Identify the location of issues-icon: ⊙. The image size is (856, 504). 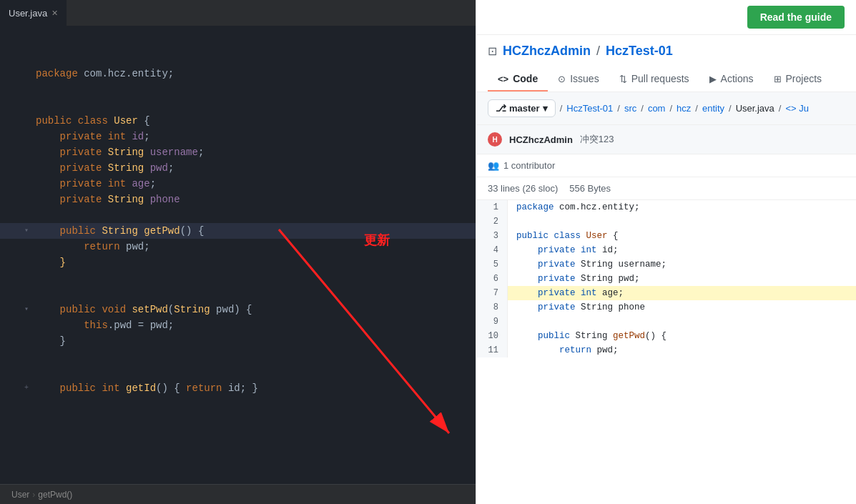
(562, 79).